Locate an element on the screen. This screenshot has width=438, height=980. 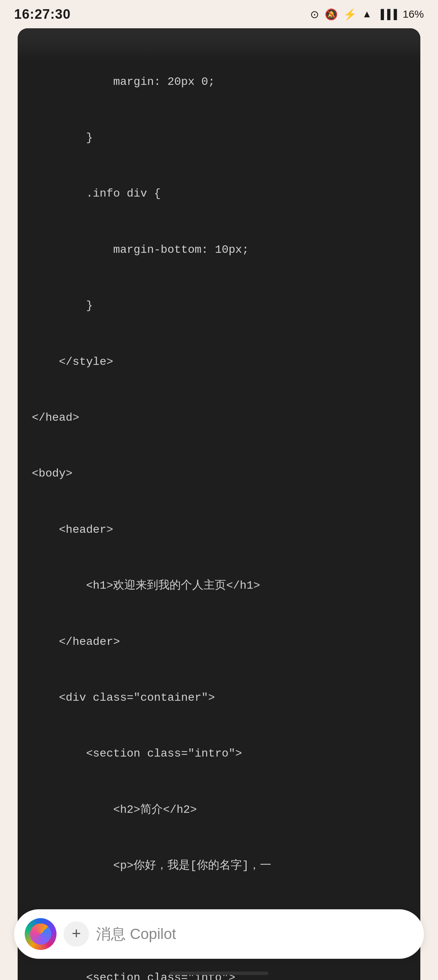
add-button: + is located at coordinates (76, 934).